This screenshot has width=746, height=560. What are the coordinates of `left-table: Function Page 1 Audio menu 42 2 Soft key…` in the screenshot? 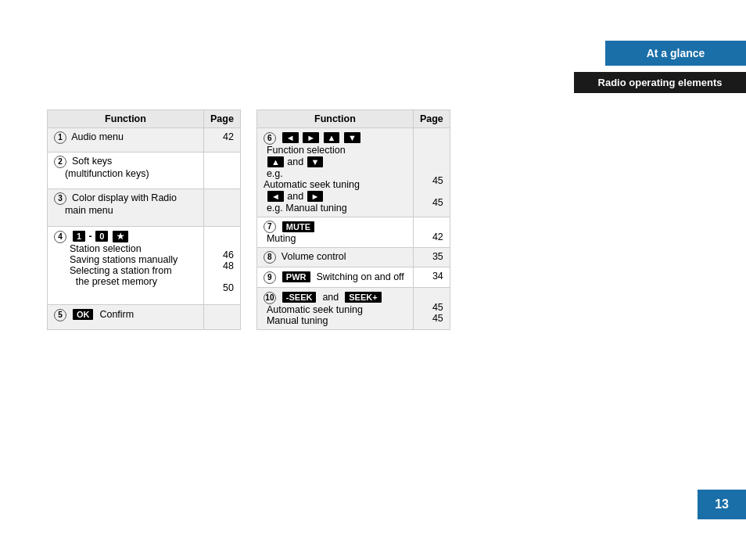 It's located at (144, 220).